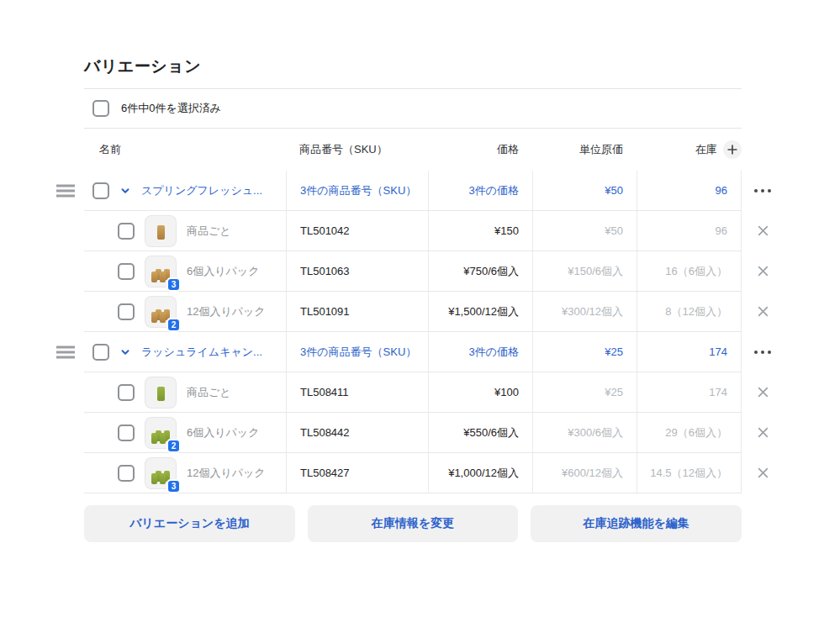 This screenshot has width=840, height=617. Describe the element at coordinates (689, 150) in the screenshot. I see `header-stock: 在庫` at that location.